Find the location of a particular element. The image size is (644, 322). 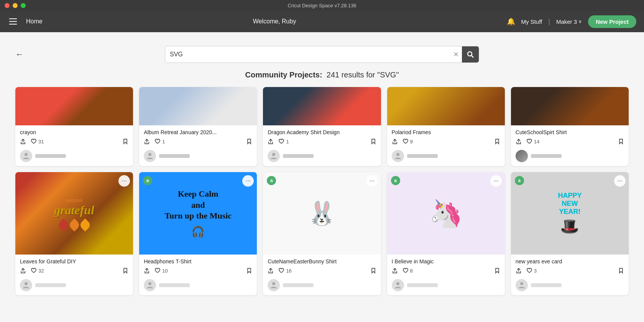

card-image-school is located at coordinates (570, 106).